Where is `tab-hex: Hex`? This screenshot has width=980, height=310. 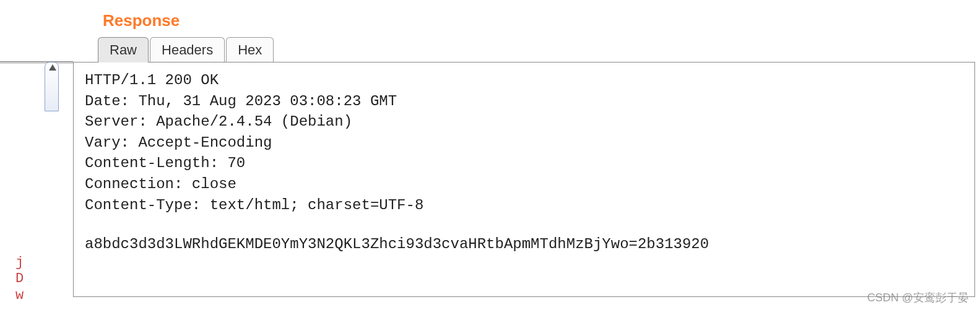 tab-hex: Hex is located at coordinates (250, 50).